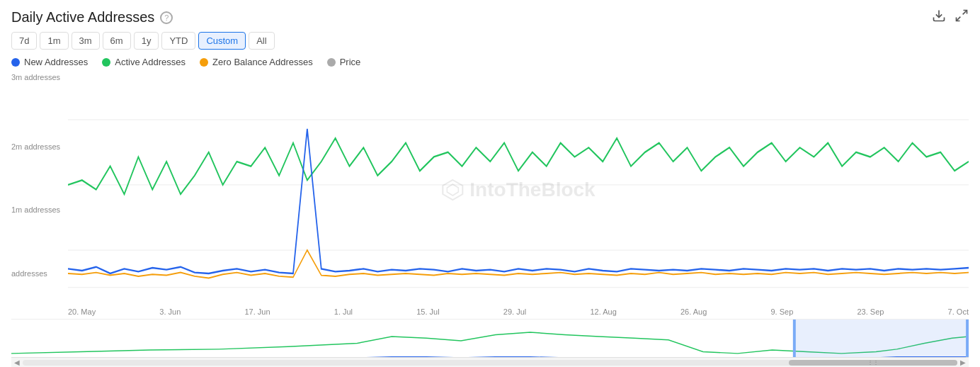  What do you see at coordinates (351, 62) in the screenshot?
I see `price-label: Price` at bounding box center [351, 62].